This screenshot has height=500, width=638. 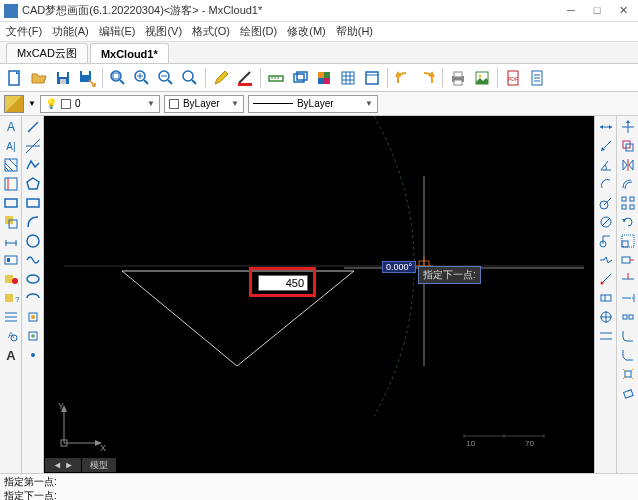 What do you see at coordinates (606, 165) in the screenshot?
I see `dim-angular-tool` at bounding box center [606, 165].